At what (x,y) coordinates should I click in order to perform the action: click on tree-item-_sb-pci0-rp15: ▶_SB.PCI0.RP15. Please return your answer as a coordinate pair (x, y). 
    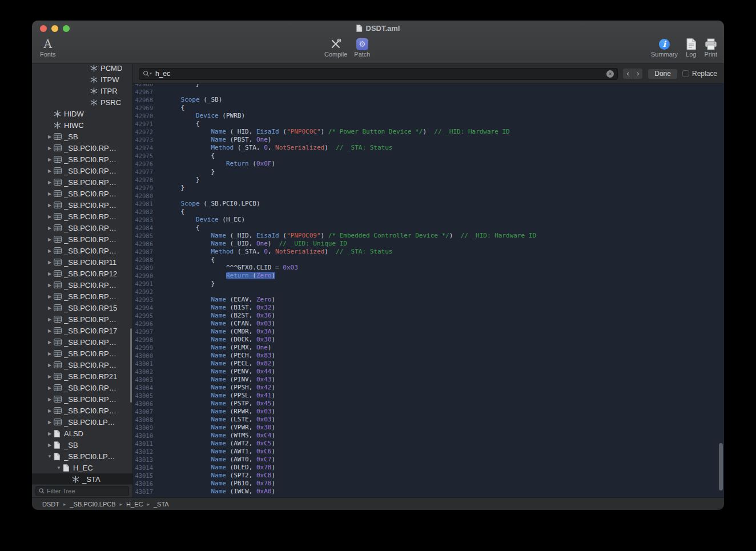
    Looking at the image, I should click on (82, 308).